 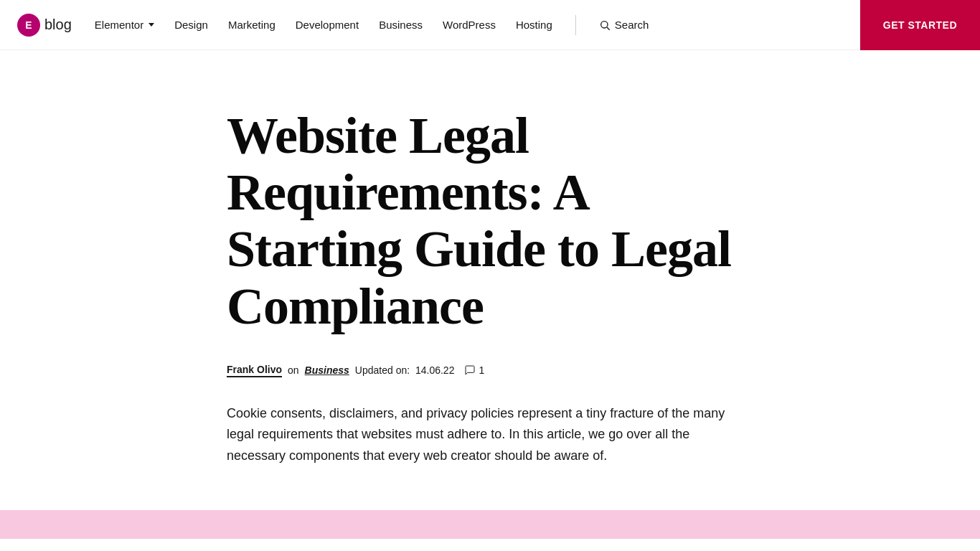 What do you see at coordinates (479, 435) in the screenshot?
I see `article-excerpt: Cookie consents, disclaimers, and privac…` at bounding box center [479, 435].